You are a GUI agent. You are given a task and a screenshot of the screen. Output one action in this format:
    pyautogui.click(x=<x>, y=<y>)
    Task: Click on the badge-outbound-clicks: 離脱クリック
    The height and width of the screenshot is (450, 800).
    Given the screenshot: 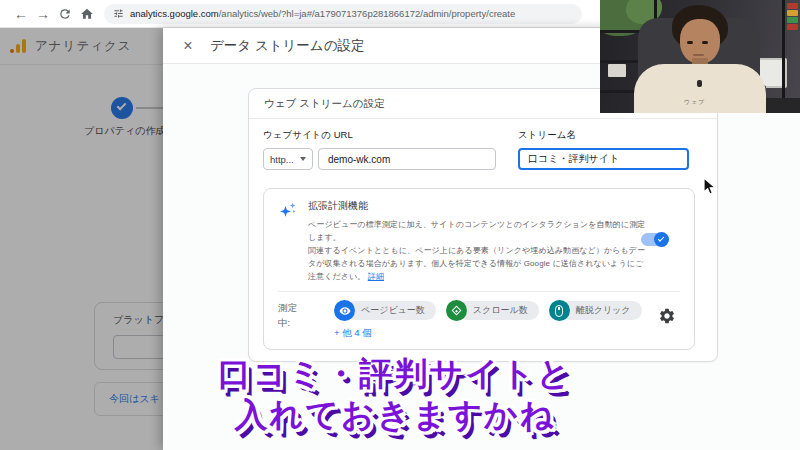 What is the action you would take?
    pyautogui.click(x=596, y=310)
    